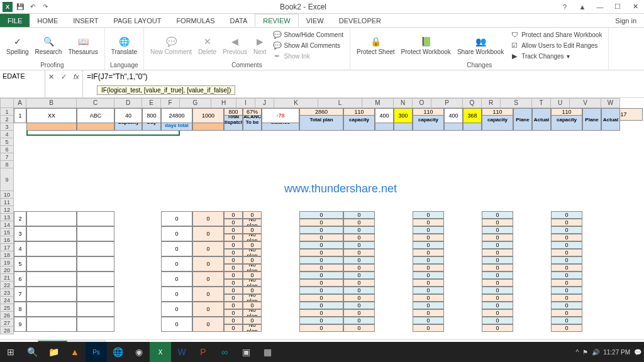 The height and width of the screenshot is (362, 644). I want to click on r1-sch: 1000, so click(208, 116).